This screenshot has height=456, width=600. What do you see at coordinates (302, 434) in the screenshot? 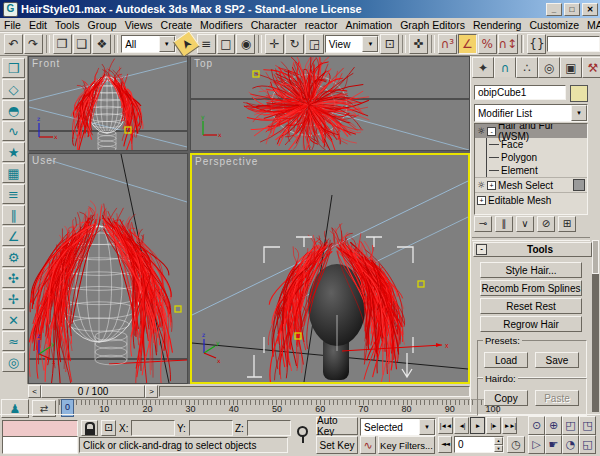
I see `keyboard-shortcut-override-toggle` at bounding box center [302, 434].